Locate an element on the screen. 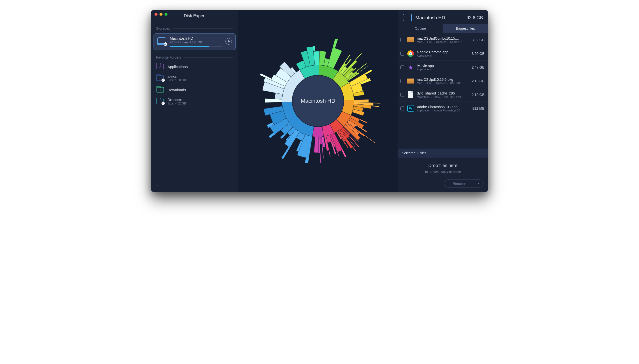 The height and width of the screenshot is (364, 639). file-name: dyld_shared_cache_x86_... is located at coordinates (443, 93).